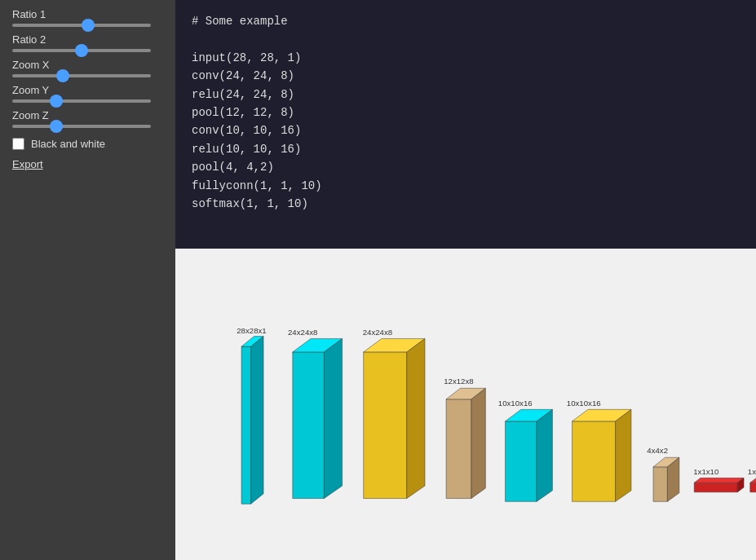 This screenshot has height=560, width=756. I want to click on zoomy-slider, so click(82, 101).